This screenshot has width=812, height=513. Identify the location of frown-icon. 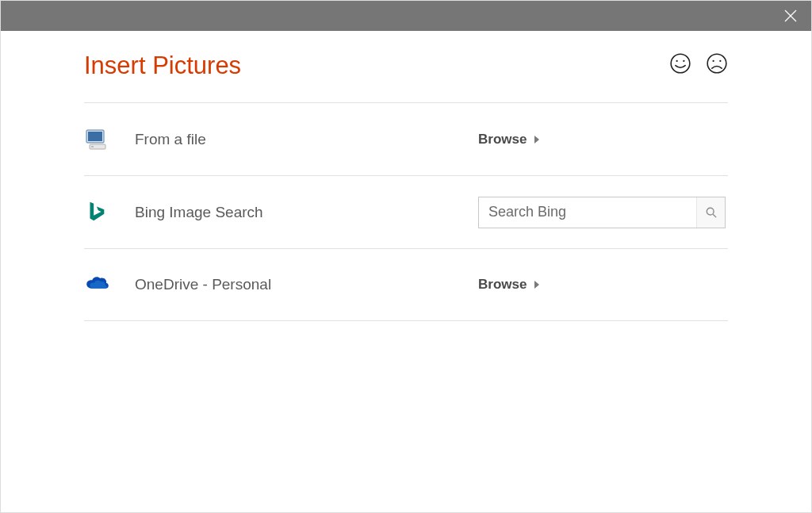
(717, 63).